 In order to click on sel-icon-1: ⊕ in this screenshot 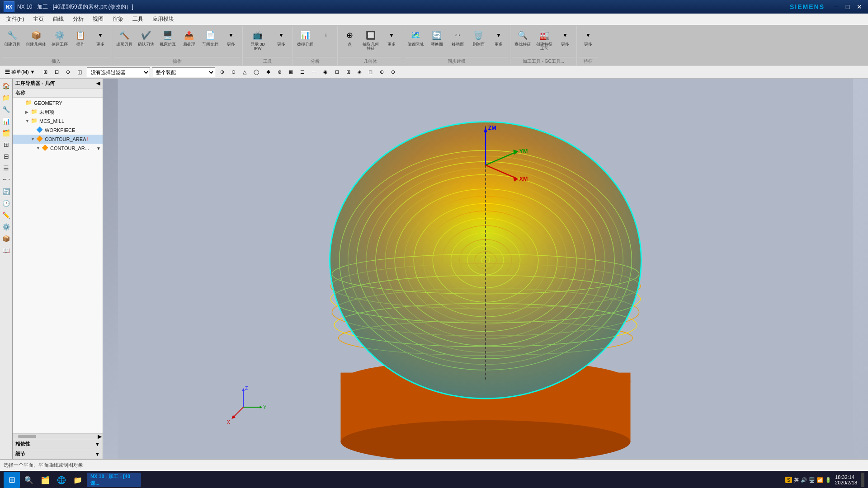, I will do `click(222, 72)`.